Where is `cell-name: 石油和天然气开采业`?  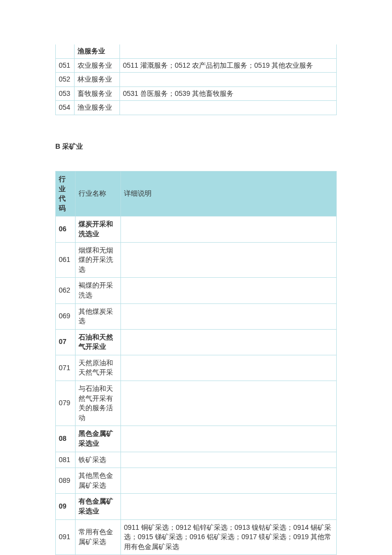 cell-name: 石油和天然气开采业 is located at coordinates (98, 342).